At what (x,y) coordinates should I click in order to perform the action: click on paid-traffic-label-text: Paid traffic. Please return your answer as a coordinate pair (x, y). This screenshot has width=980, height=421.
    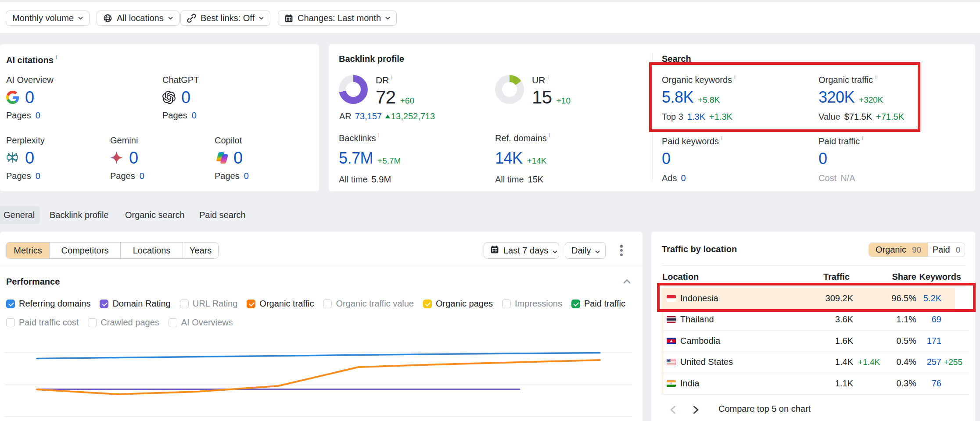
    Looking at the image, I should click on (839, 141).